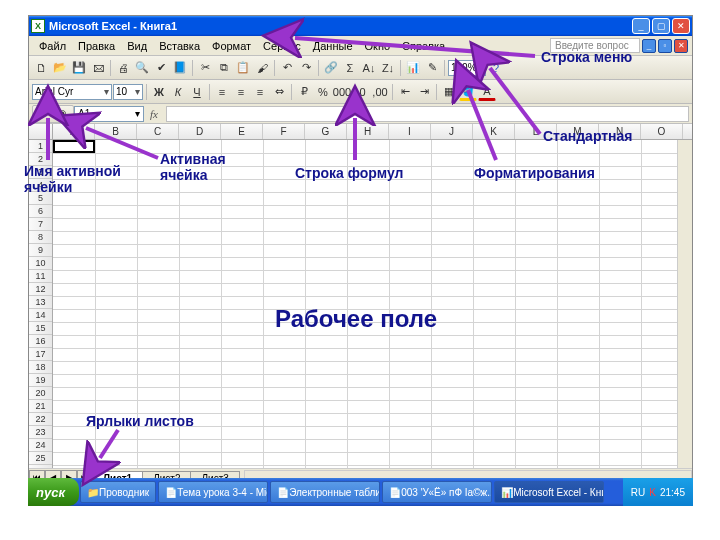 This screenshot has height=540, width=720. Describe the element at coordinates (52, 46) in the screenshot. I see `menu-file: Файл` at that location.